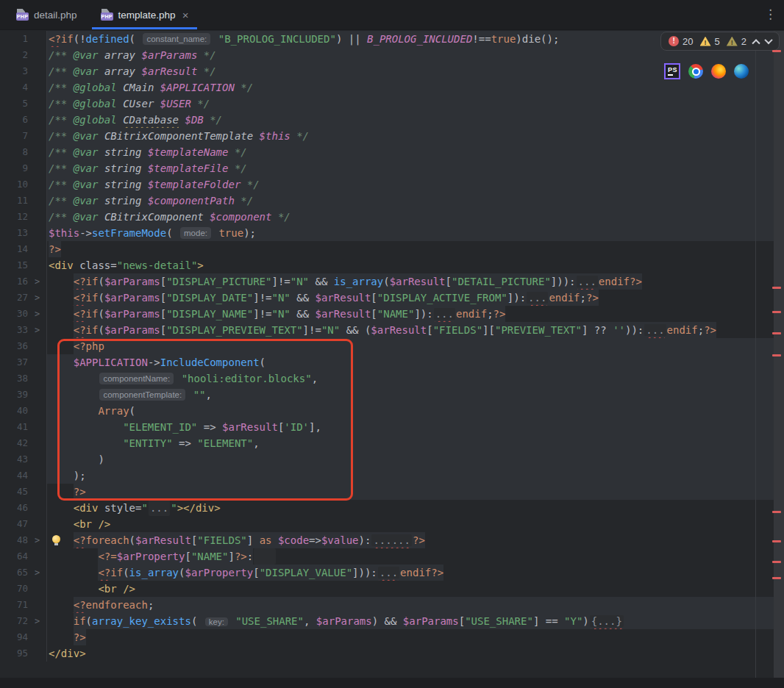 The height and width of the screenshot is (688, 784). Describe the element at coordinates (392, 653) in the screenshot. I see `code-line: 95</div>` at that location.